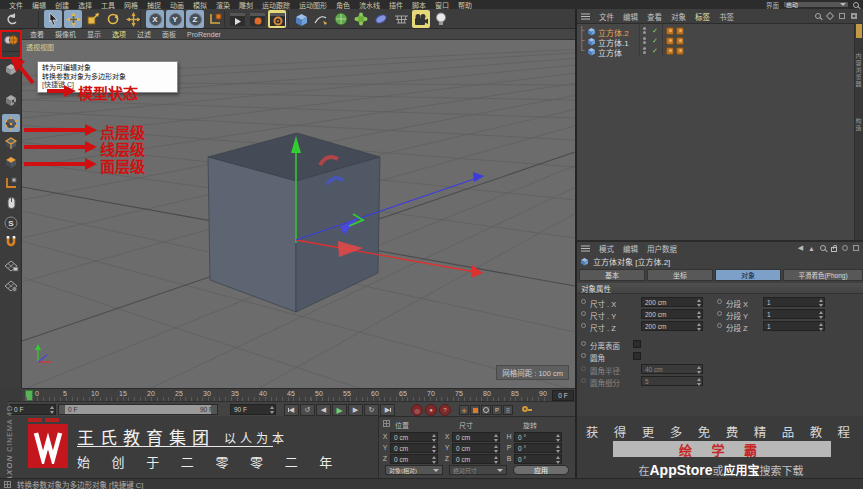  What do you see at coordinates (678, 16) in the screenshot?
I see `om-menu-objects: 对象` at bounding box center [678, 16].